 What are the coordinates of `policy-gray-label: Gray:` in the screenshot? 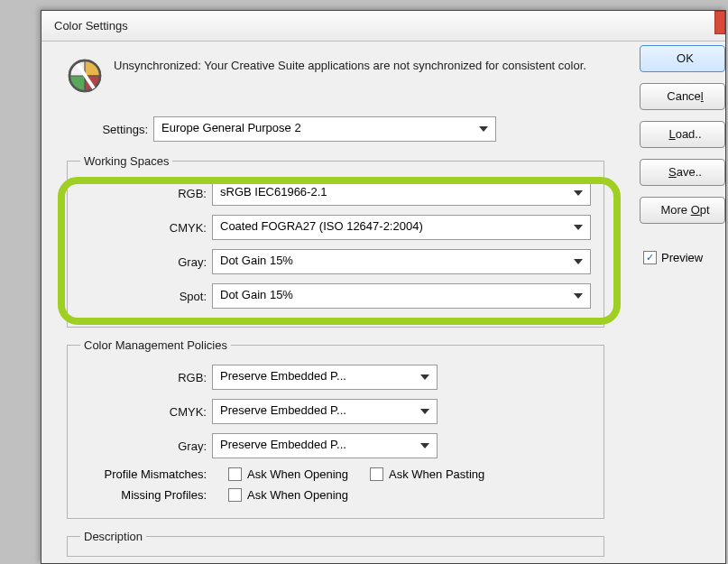 It's located at (143, 446).